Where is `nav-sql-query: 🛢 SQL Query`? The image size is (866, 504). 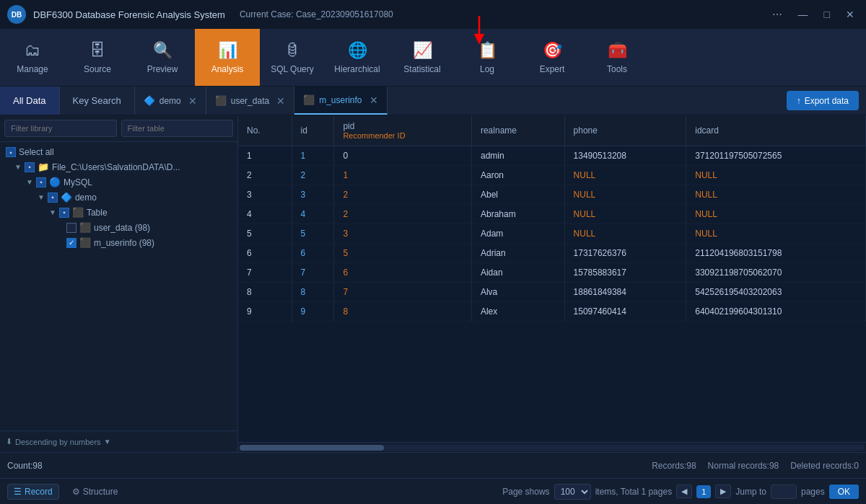 nav-sql-query: 🛢 SQL Query is located at coordinates (292, 58).